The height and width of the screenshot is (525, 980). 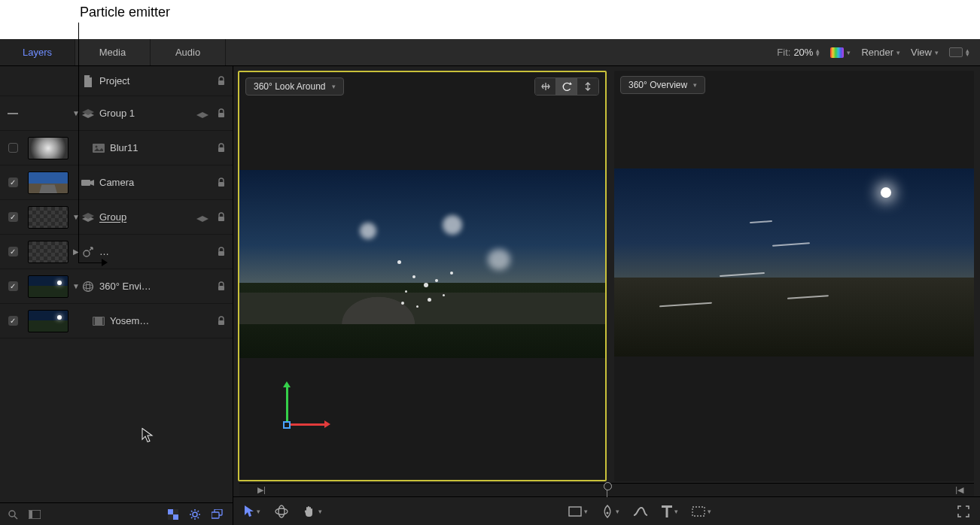 What do you see at coordinates (113, 53) in the screenshot?
I see `tab-media: Media` at bounding box center [113, 53].